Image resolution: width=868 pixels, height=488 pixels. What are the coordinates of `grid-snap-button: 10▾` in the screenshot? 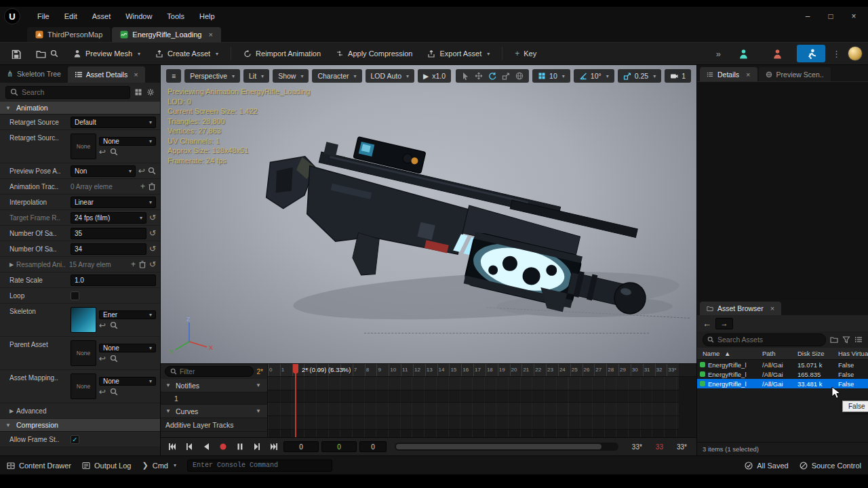 It's located at (551, 76).